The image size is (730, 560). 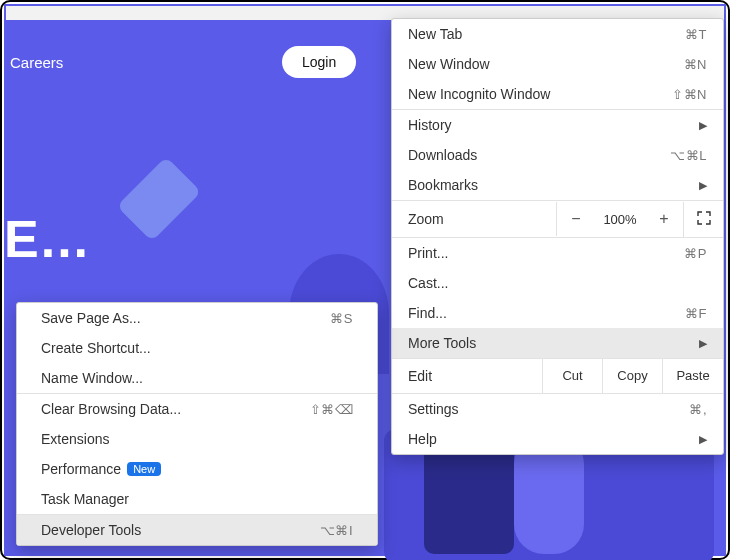 I want to click on menu-label: Settings, so click(x=434, y=409).